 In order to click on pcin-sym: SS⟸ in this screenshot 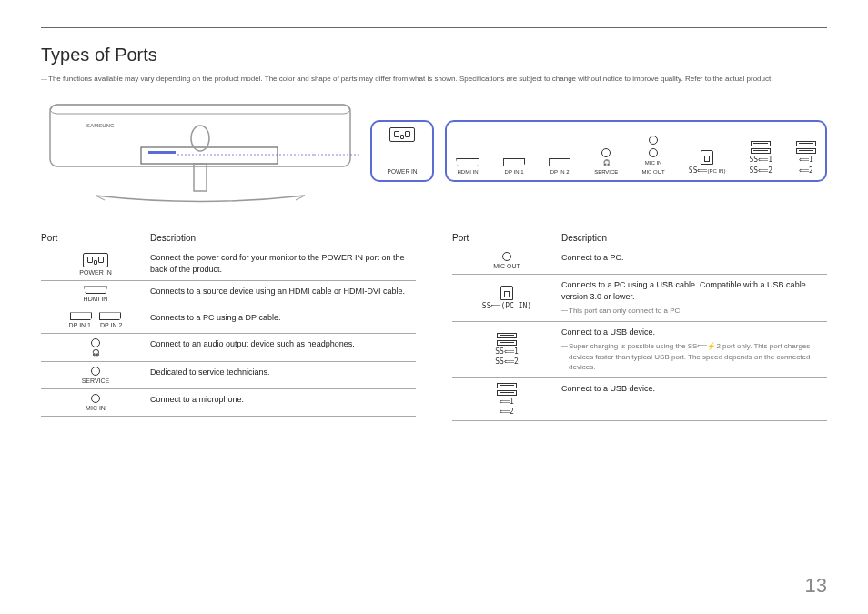, I will do `click(699, 171)`.